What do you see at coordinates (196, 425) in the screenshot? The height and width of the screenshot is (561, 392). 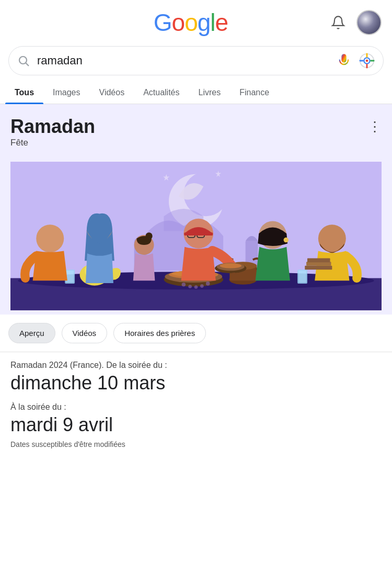 I see `end-date: mardi 9 avril` at bounding box center [196, 425].